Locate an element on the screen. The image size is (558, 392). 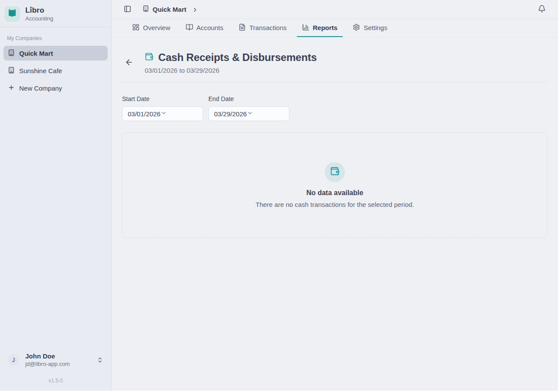
end-date-select: 03/29/2026 is located at coordinates (249, 114).